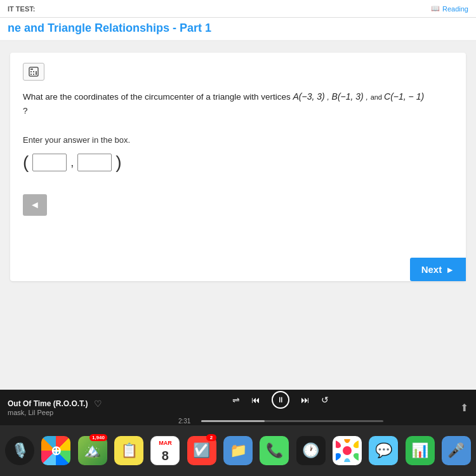 The image size is (476, 476). Describe the element at coordinates (305, 400) in the screenshot. I see `next-track-button: ⏭` at that location.